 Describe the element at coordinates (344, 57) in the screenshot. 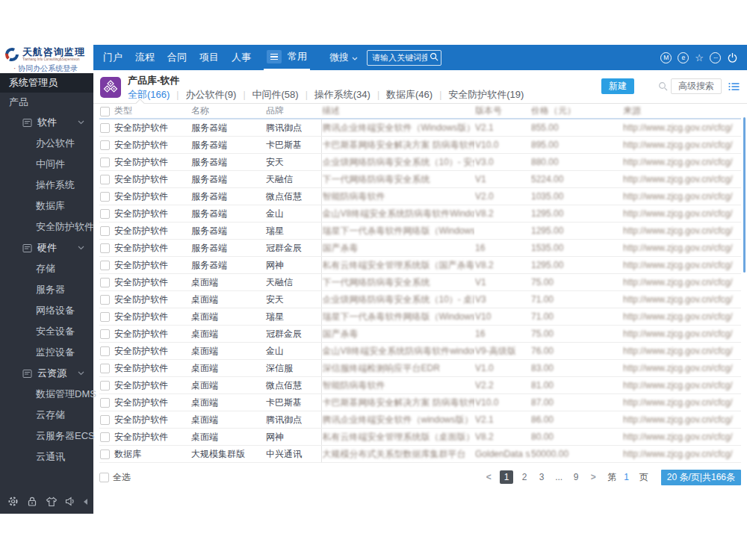

I see `search-engine-select: 微搜` at that location.